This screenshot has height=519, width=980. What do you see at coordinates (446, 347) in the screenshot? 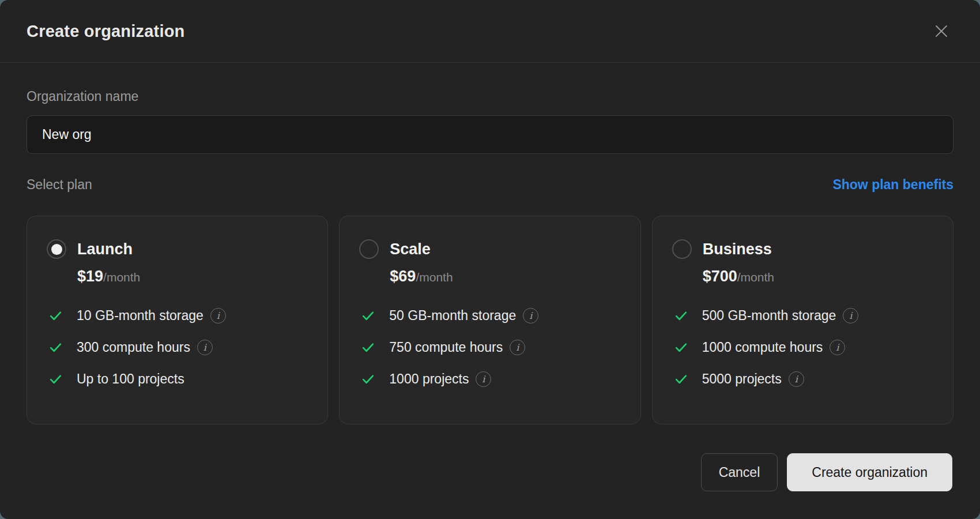
I see `feature-text: 750 compute hours` at bounding box center [446, 347].